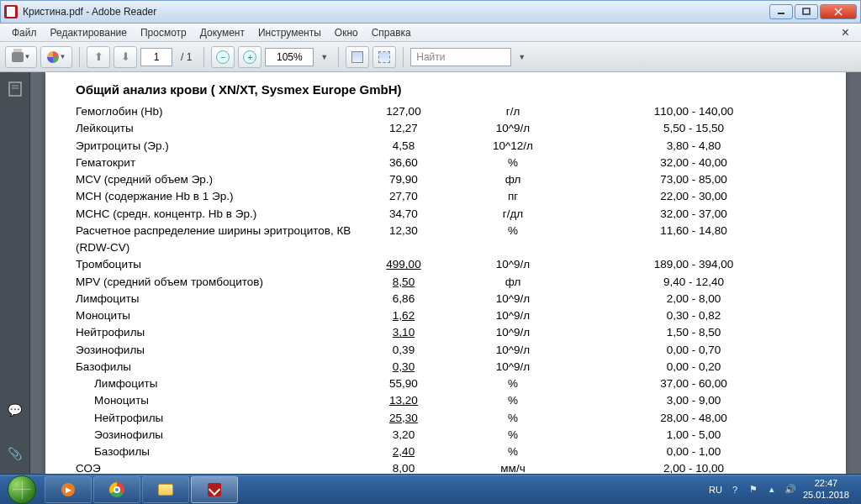 Image resolution: width=861 pixels, height=504 pixels. Describe the element at coordinates (446, 214) in the screenshot. I see `result-row: MCHC (средн. концентр. Hb в Эр.)34,70г/д…` at that location.